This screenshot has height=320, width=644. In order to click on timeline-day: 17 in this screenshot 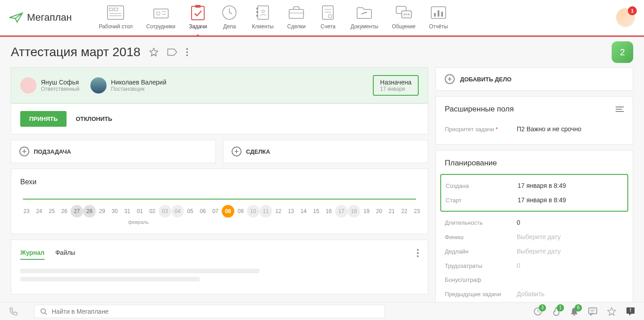, I will do `click(341, 211)`.